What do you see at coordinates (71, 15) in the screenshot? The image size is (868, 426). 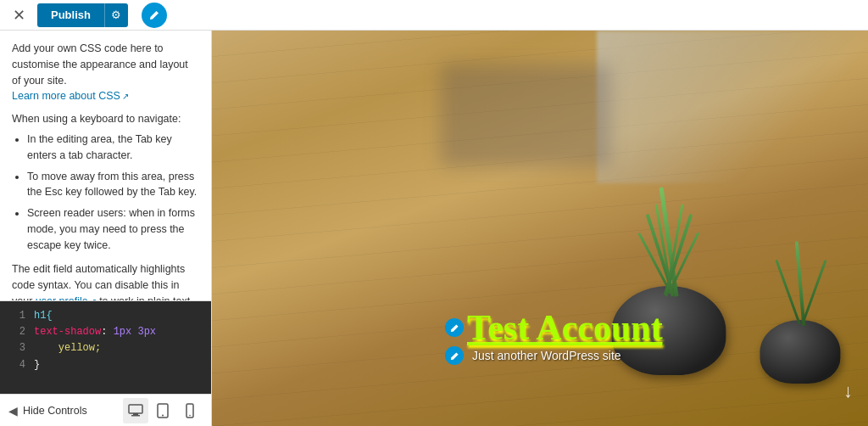 I see `publish-button: Publish` at bounding box center [71, 15].